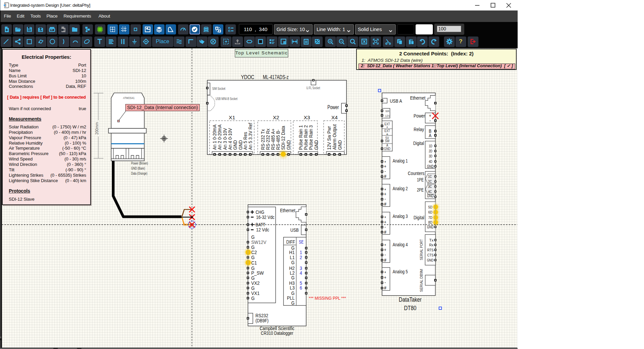 Image resolution: width=644 pixels, height=349 pixels. Describe the element at coordinates (430, 250) in the screenshot. I see `svg-text: RTS` at that location.